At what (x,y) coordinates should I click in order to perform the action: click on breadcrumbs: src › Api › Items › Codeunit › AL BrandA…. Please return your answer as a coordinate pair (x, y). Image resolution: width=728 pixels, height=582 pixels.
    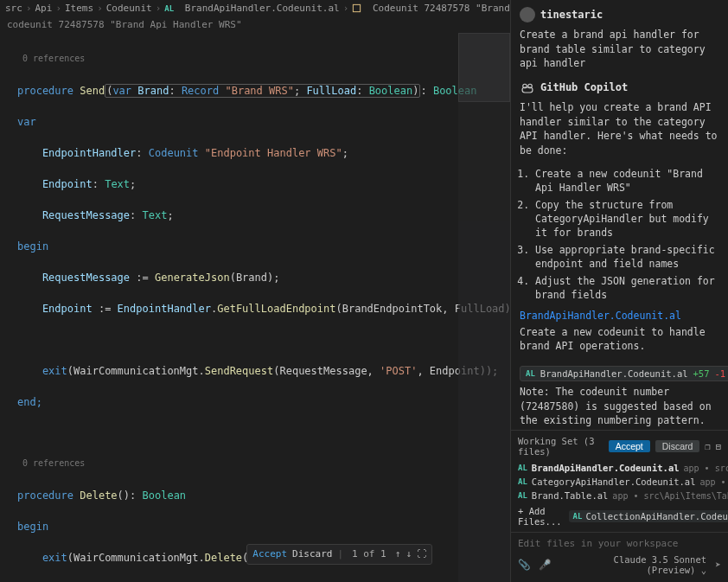
    Looking at the image, I should click on (255, 9).